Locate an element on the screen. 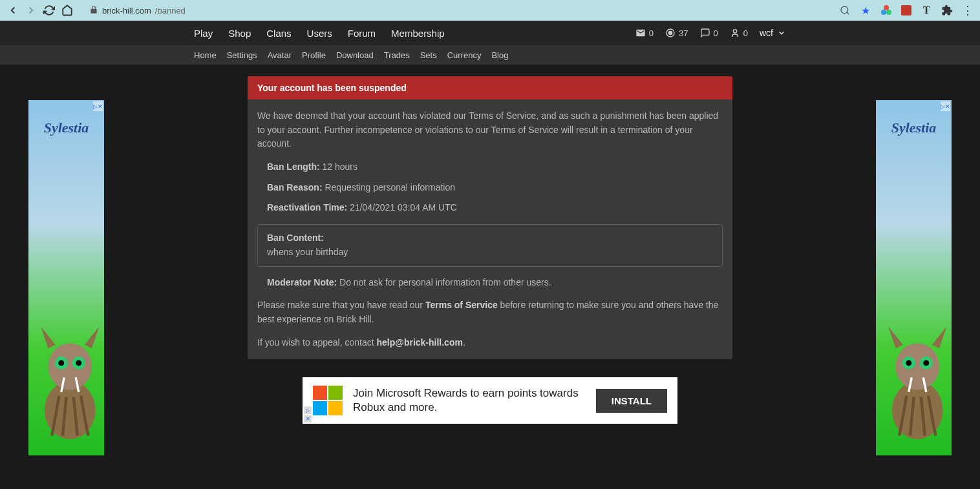 The height and width of the screenshot is (489, 980). user-icon is located at coordinates (735, 33).